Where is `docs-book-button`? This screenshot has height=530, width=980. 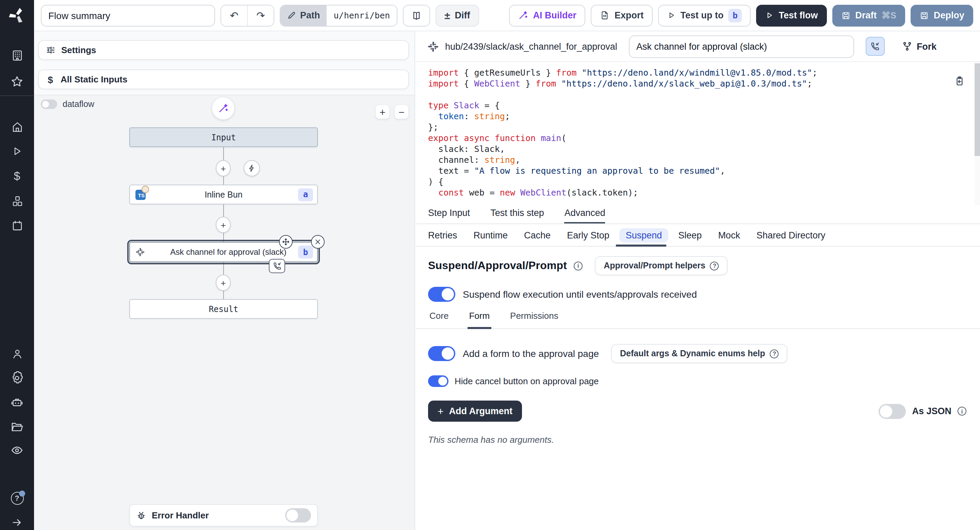 docs-book-button is located at coordinates (417, 15).